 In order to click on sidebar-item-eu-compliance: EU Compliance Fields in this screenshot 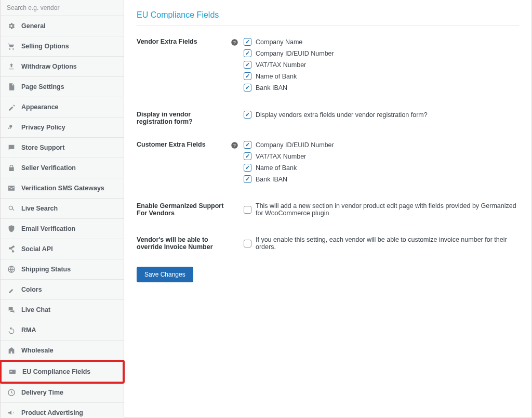, I will do `click(62, 372)`.